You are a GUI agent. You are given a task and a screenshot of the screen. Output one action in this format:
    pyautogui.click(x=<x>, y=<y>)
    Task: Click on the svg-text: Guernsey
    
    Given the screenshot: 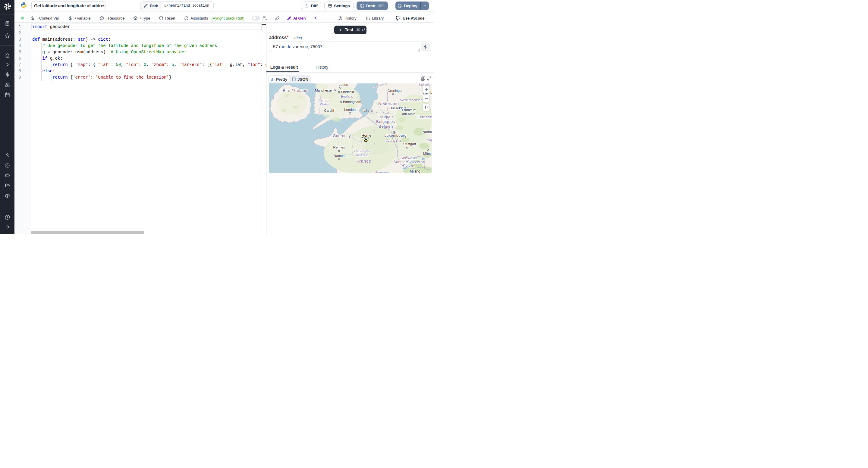 What is the action you would take?
    pyautogui.click(x=342, y=136)
    